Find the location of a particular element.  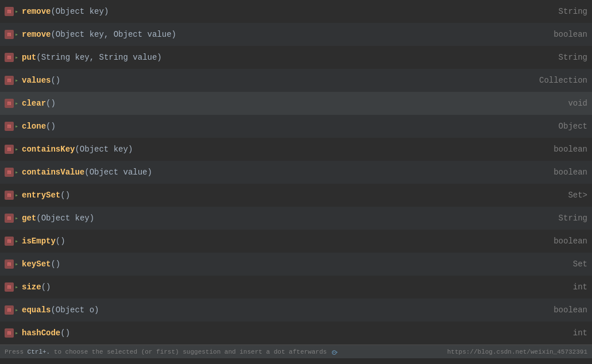

completion-item: m ▸ containsValue(Object value) boolean is located at coordinates (296, 172).